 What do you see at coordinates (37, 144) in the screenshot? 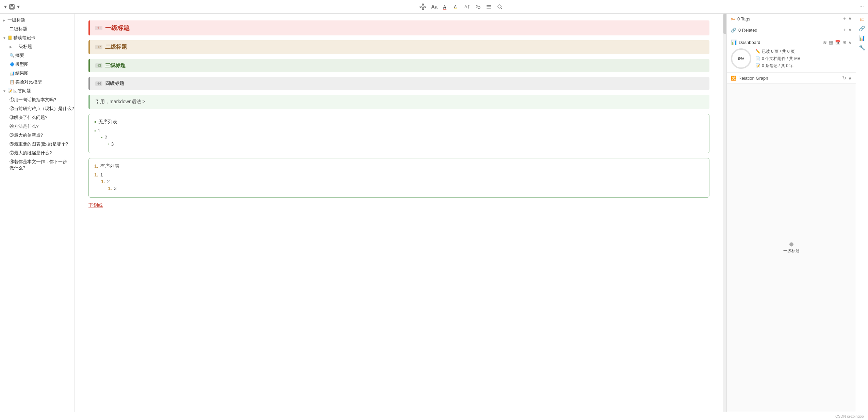
I see `sidebar-item-q6: ⑥最重要的图表(数据)是哪个?` at bounding box center [37, 144].